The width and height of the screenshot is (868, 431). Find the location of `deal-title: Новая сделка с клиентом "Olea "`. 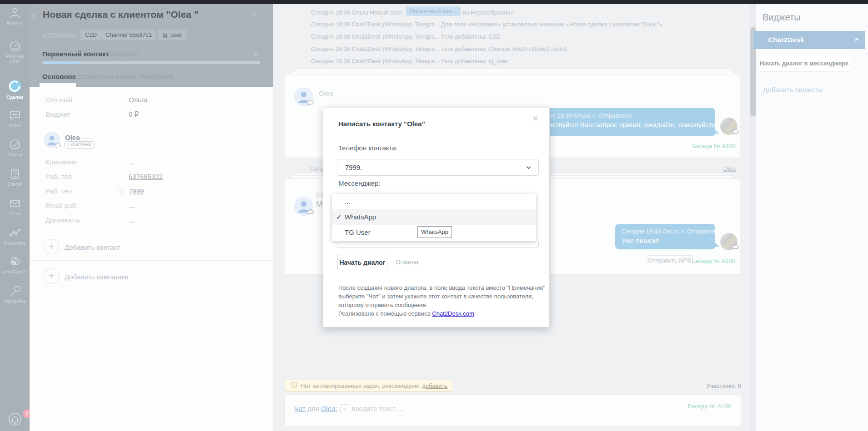

deal-title: Новая сделка с клиентом "Olea " is located at coordinates (121, 15).